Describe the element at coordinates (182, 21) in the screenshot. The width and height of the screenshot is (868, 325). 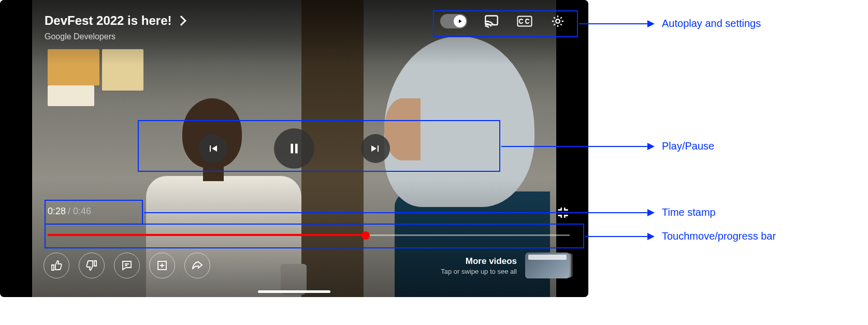
I see `chevron-right-icon` at that location.